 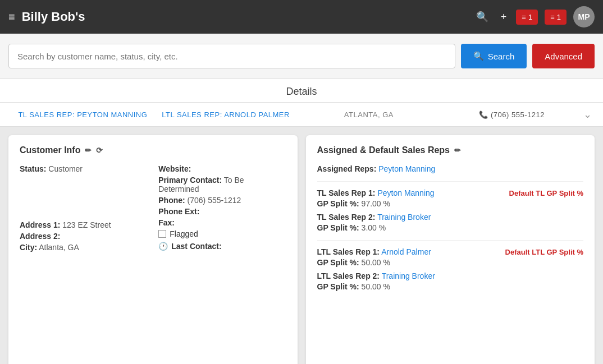 I want to click on tl-rep2-label: TL Sales Rep 2:, so click(x=346, y=217).